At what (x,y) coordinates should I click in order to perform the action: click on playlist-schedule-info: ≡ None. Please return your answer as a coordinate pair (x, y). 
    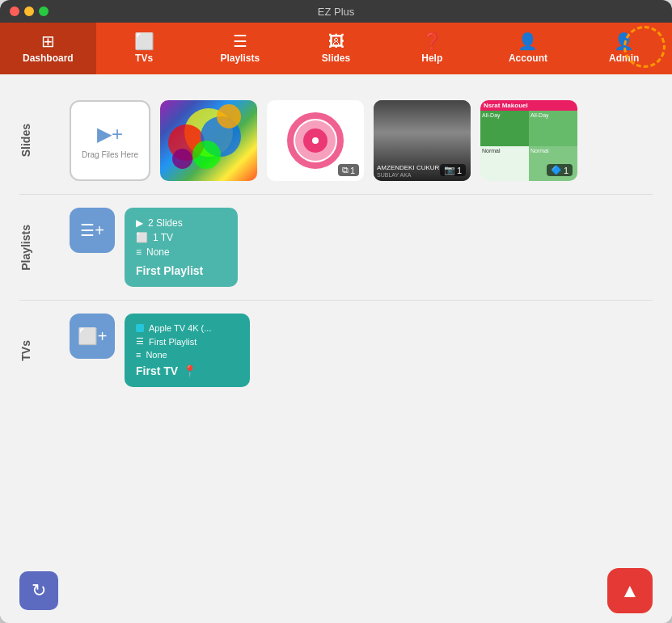
    Looking at the image, I should click on (181, 252).